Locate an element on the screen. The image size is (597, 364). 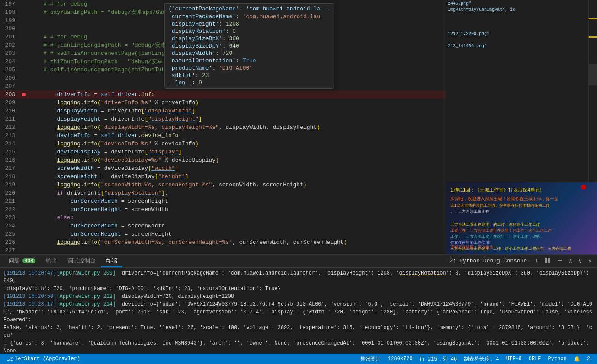
tab-debug-console: 调试控制台 is located at coordinates (81, 261).